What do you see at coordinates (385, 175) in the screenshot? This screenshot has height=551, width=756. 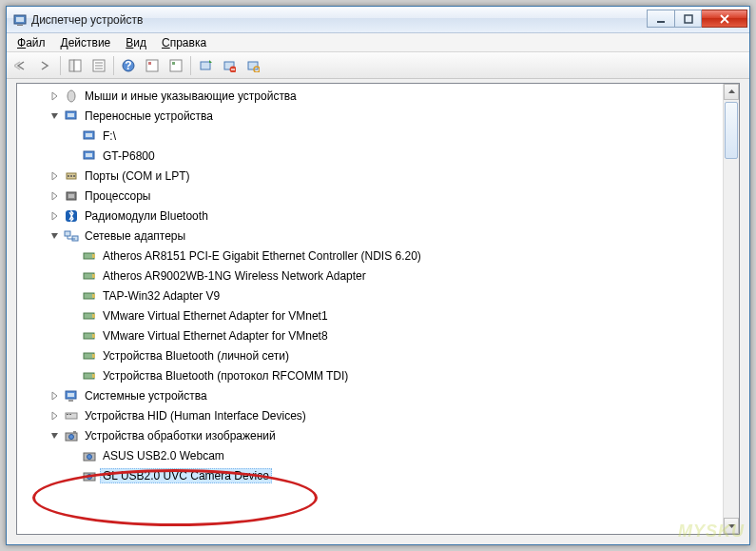 I see `tree-node-ports: Порты (COM и LPT)` at bounding box center [385, 175].